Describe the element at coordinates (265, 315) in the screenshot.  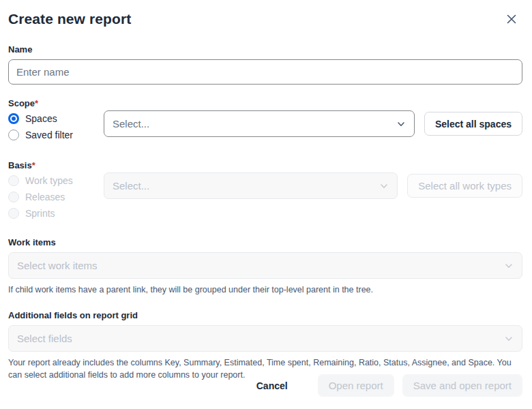
I see `additional-fields-label: Additional fields on report grid` at that location.